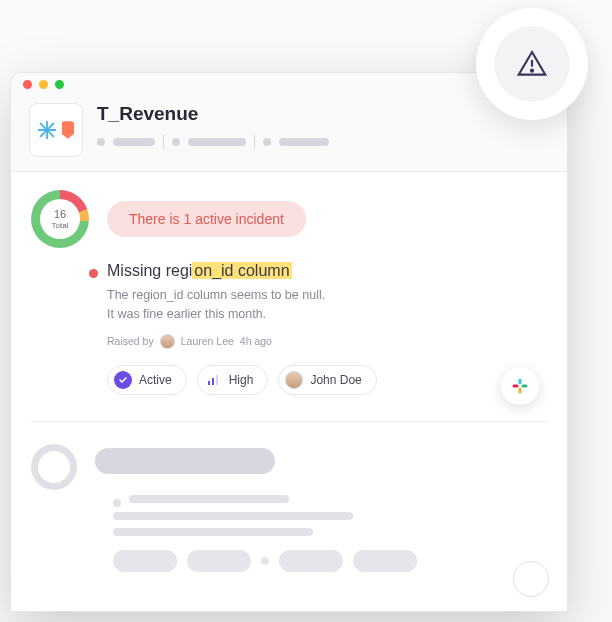 The height and width of the screenshot is (622, 612). Describe the element at coordinates (44, 84) in the screenshot. I see `window-minimize-button` at that location.